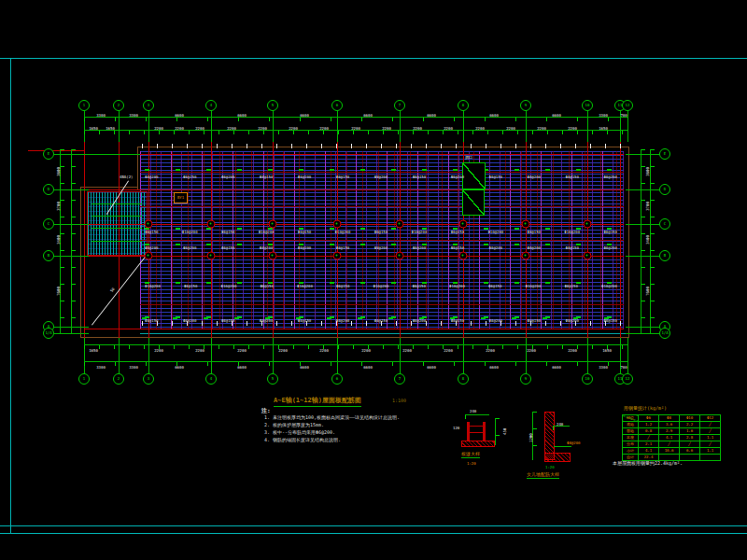  I want to click on detail1-tie, so click(476, 426).